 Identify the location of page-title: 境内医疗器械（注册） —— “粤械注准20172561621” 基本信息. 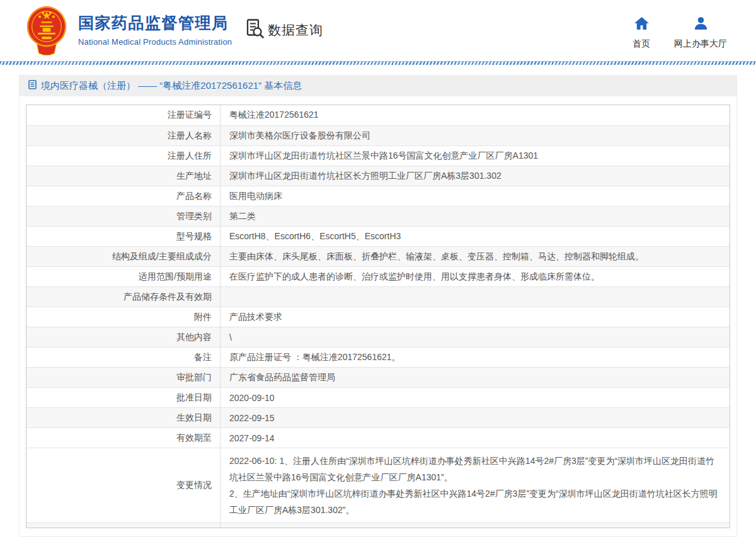
(171, 86).